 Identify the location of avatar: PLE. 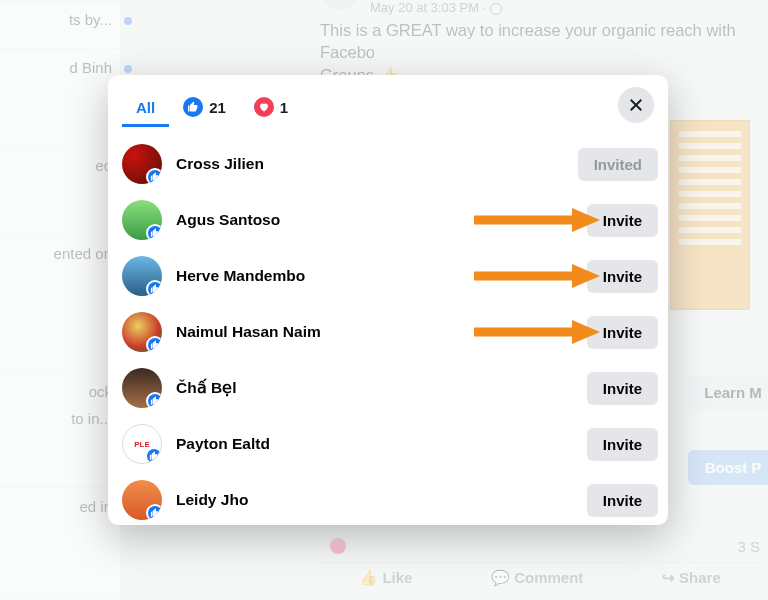
(142, 444).